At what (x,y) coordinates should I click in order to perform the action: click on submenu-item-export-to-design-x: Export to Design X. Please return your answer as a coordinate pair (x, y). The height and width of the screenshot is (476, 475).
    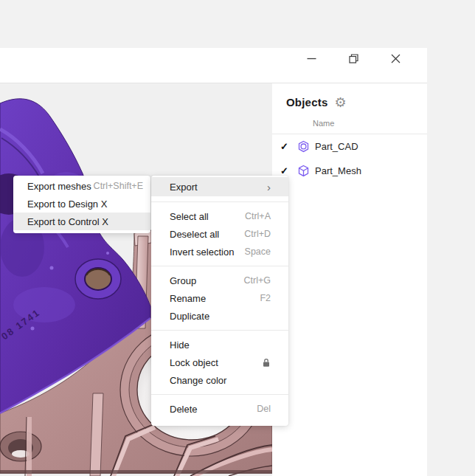
    Looking at the image, I should click on (82, 204).